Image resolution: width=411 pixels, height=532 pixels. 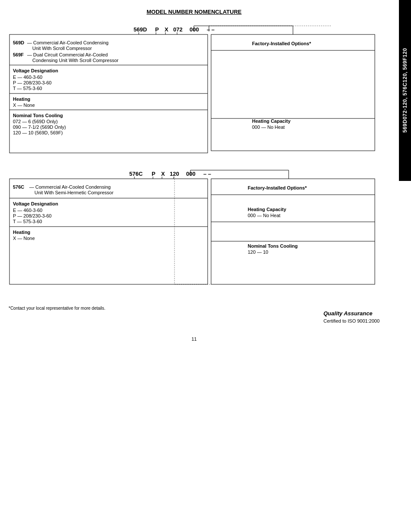 I want to click on volt-e2: E — 460-3-60, so click(x=28, y=210).